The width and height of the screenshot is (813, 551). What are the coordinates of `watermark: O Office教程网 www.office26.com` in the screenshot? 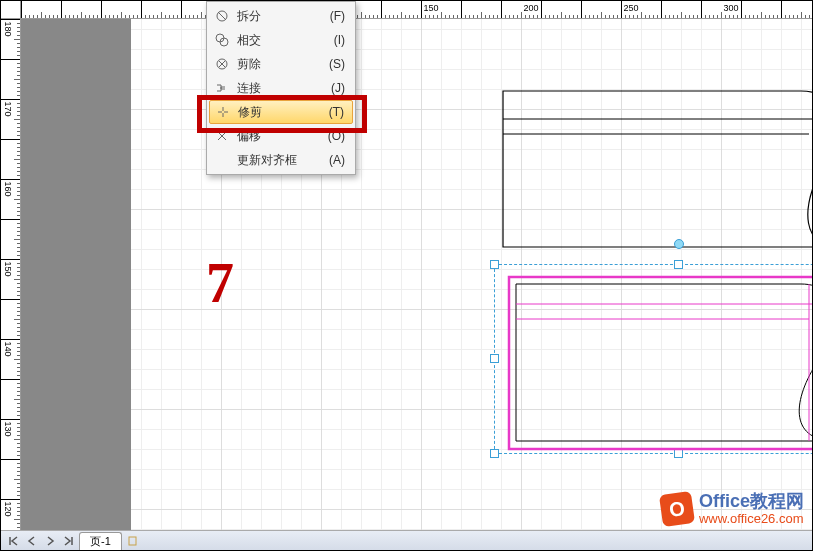 It's located at (732, 509).